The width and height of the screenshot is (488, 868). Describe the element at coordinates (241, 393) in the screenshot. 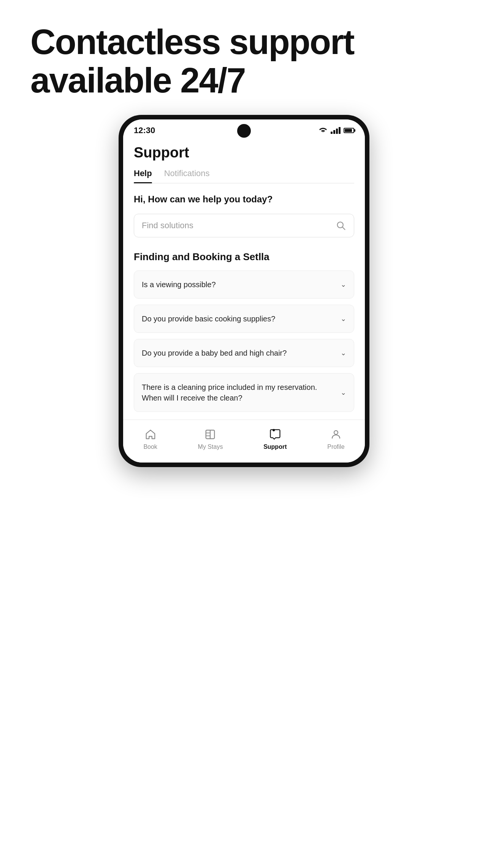

I see `faq-text: There is a cleaning price included in my…` at that location.